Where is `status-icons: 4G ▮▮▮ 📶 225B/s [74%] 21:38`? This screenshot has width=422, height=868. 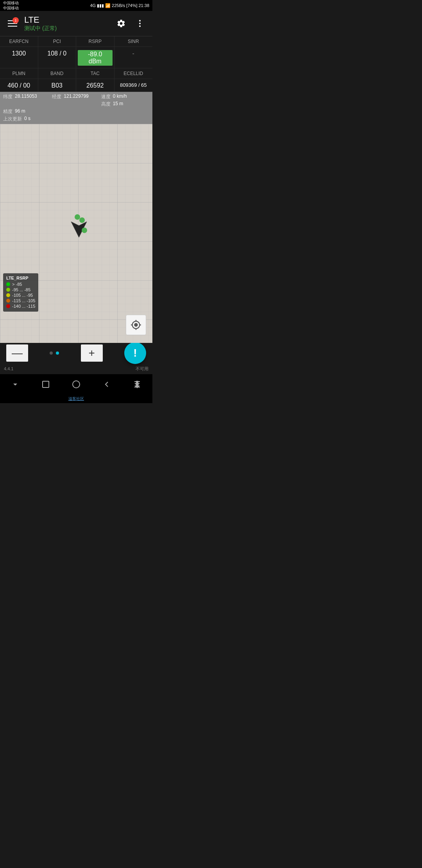
status-icons: 4G ▮▮▮ 📶 225B/s [74%] 21:38 is located at coordinates (120, 5).